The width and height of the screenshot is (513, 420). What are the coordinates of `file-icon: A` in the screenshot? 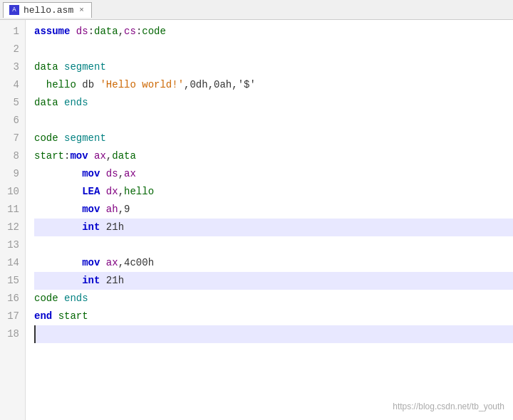 It's located at (14, 10).